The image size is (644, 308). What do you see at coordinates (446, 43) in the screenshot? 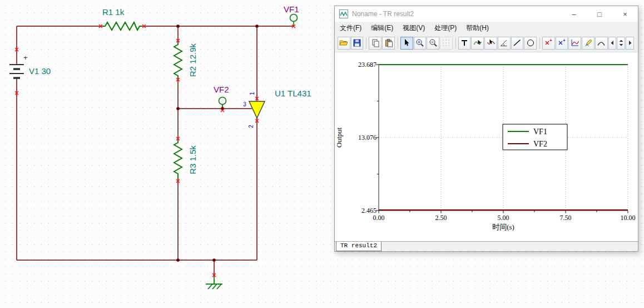
I see `grid-dots-icon` at bounding box center [446, 43].